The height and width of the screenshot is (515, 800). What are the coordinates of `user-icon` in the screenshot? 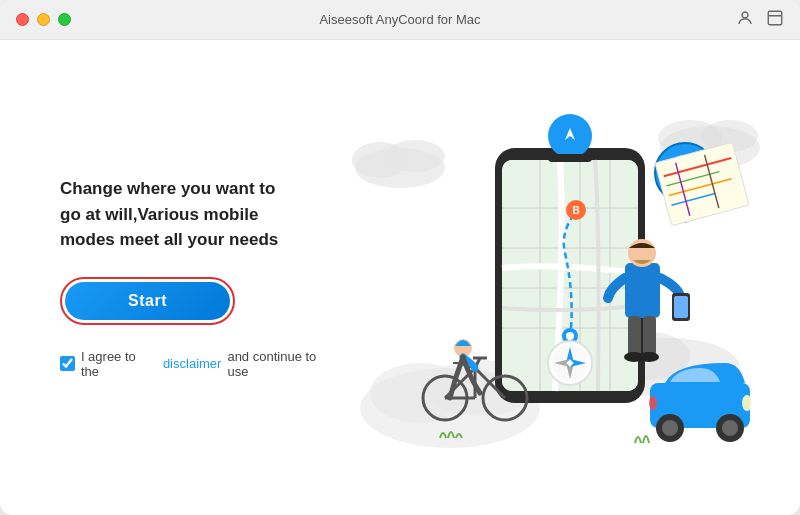 It's located at (745, 20).